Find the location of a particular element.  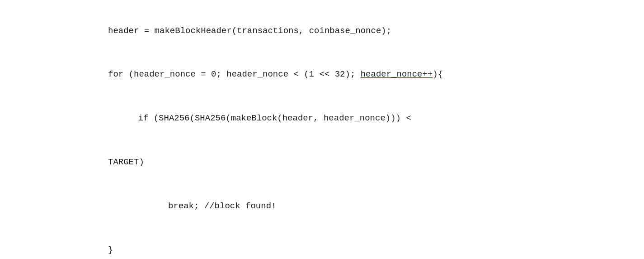

for-loop-prefix: for (header_nonce = 0; header_nonce < (1… is located at coordinates (234, 74).